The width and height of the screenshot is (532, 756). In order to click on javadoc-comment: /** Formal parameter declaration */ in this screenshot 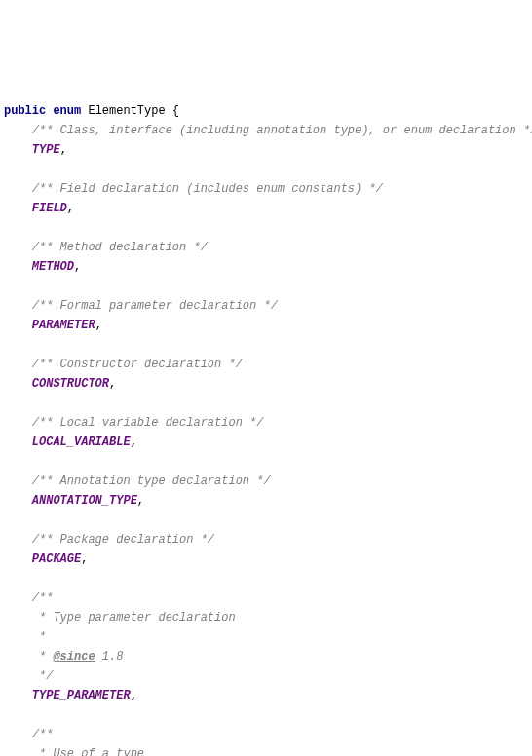, I will do `click(155, 306)`.